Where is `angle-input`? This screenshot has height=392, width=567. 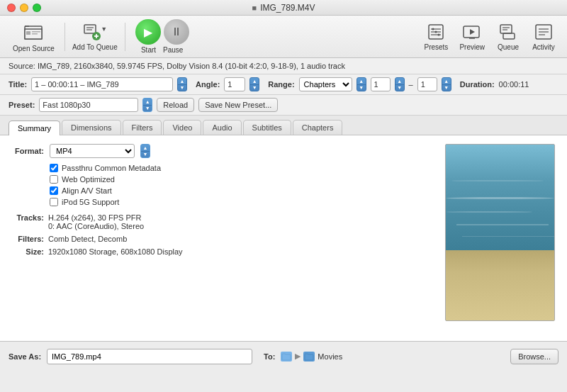 angle-input is located at coordinates (235, 84).